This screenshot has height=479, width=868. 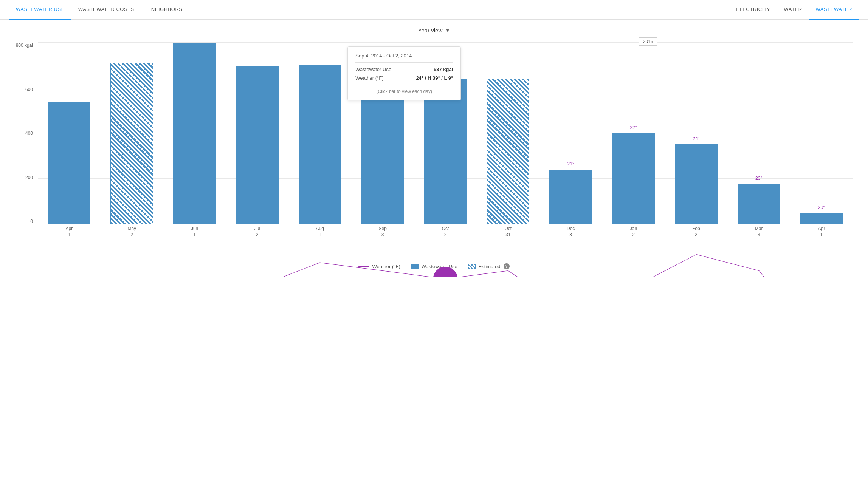 What do you see at coordinates (143, 10) in the screenshot?
I see `nav-separator` at bounding box center [143, 10].